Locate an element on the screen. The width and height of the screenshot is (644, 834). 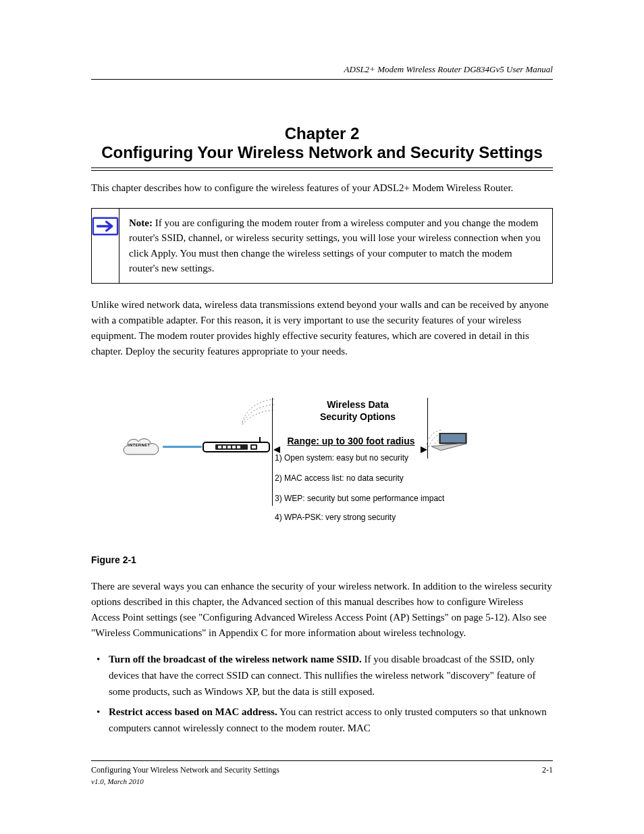
footer-left: Configuring Your Wireless Network and Se… is located at coordinates (185, 770).